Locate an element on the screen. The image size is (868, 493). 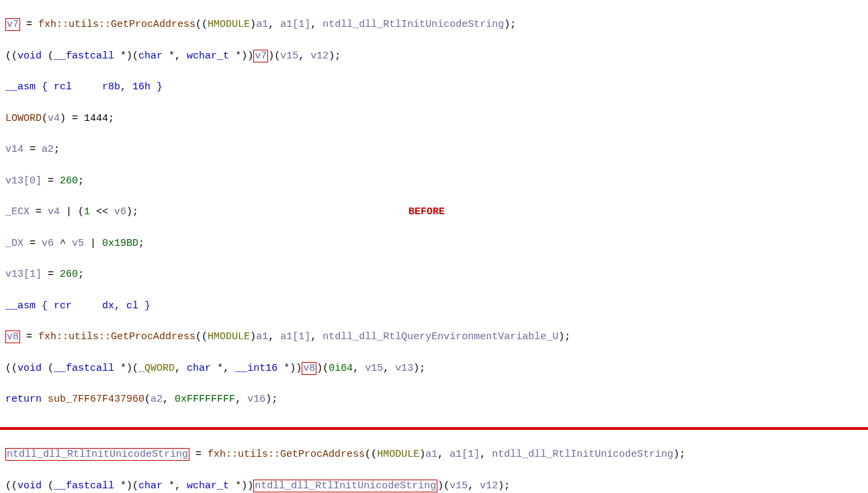
asm-line-2: __asm { rcr dx, cl } is located at coordinates (78, 306).